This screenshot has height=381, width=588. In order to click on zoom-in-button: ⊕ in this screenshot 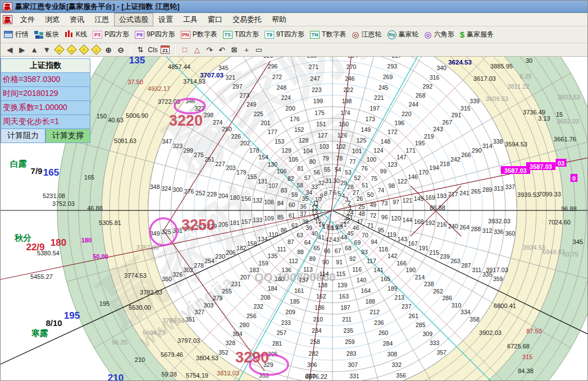, I will do `click(108, 50)`.